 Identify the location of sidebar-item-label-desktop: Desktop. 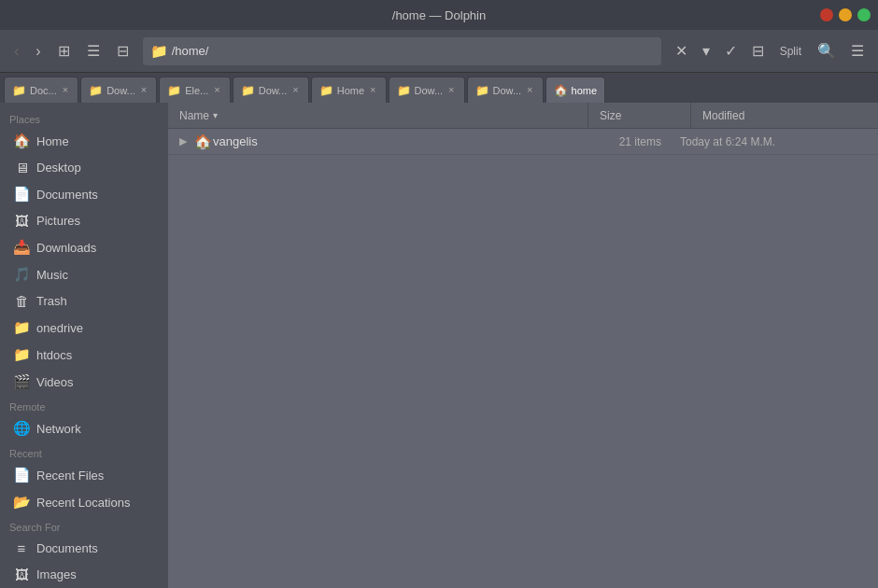
(59, 168).